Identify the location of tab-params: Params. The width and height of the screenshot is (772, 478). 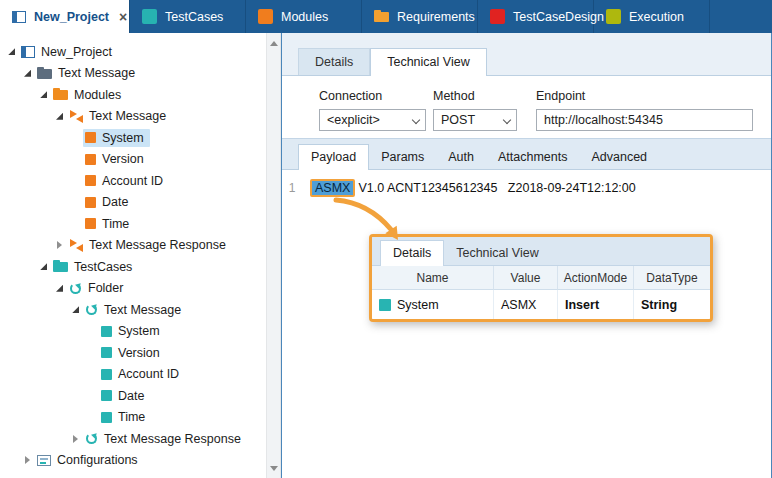
(402, 157).